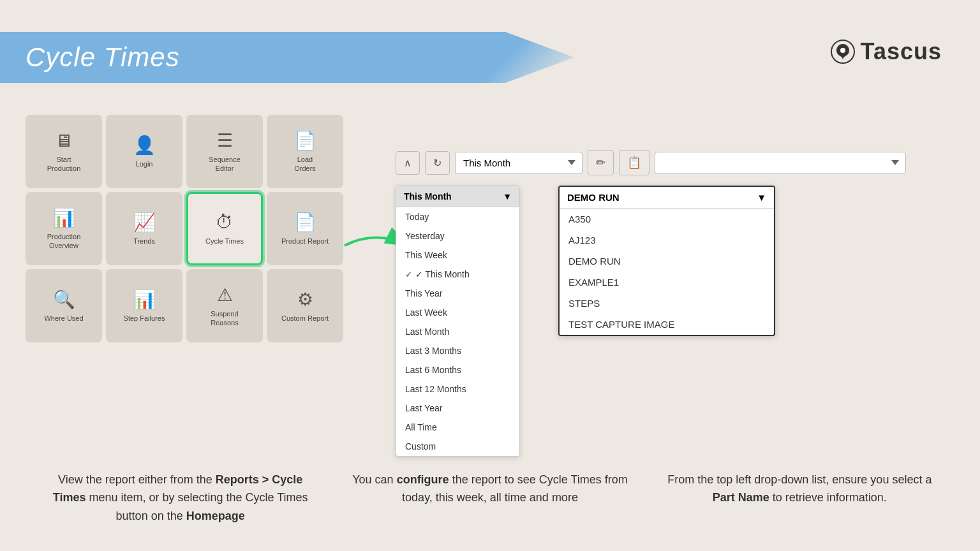  I want to click on start-production-icon: 🖥, so click(64, 140).